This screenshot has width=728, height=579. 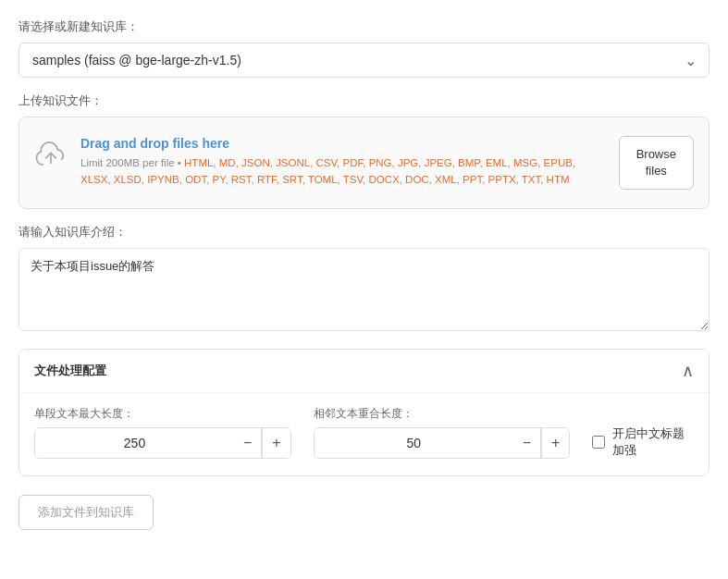 I want to click on checkbox-label: 开启中文标题加强, so click(x=653, y=442).